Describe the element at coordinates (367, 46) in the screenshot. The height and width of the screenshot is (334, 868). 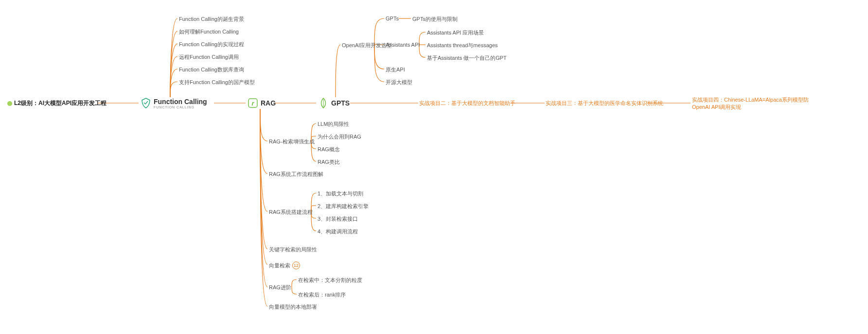
I see `openai-select: OpenAI应用开发选型` at that location.